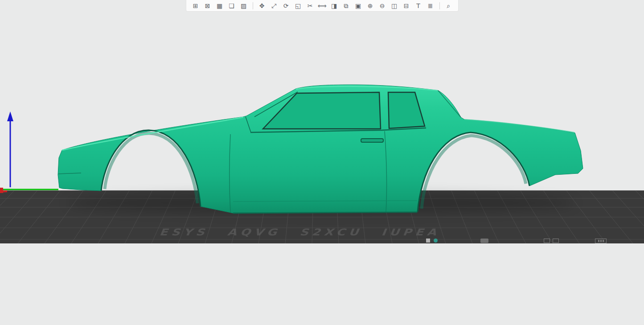 This screenshot has width=644, height=325. I want to click on toolbar-icon-remove-instance: ⊖, so click(382, 6).